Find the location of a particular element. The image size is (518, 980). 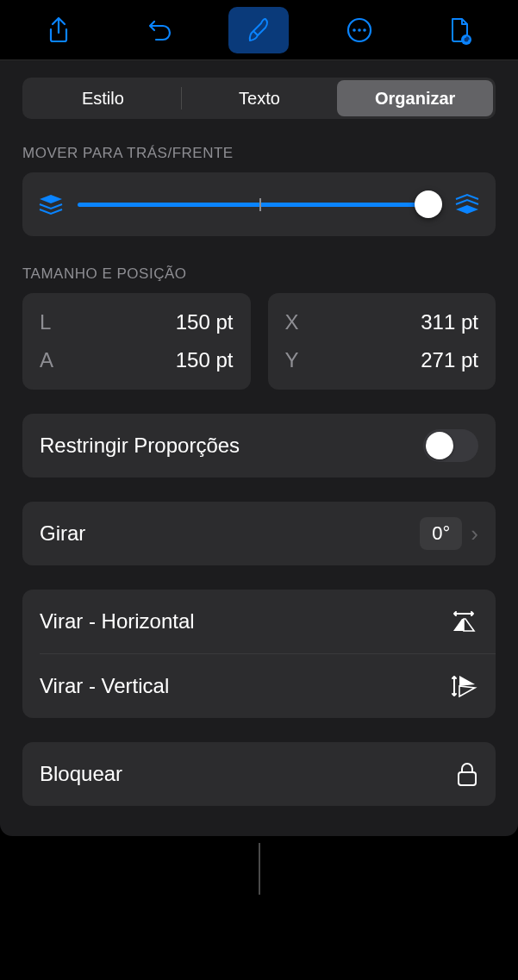

width-value: 150 pt is located at coordinates (205, 322).